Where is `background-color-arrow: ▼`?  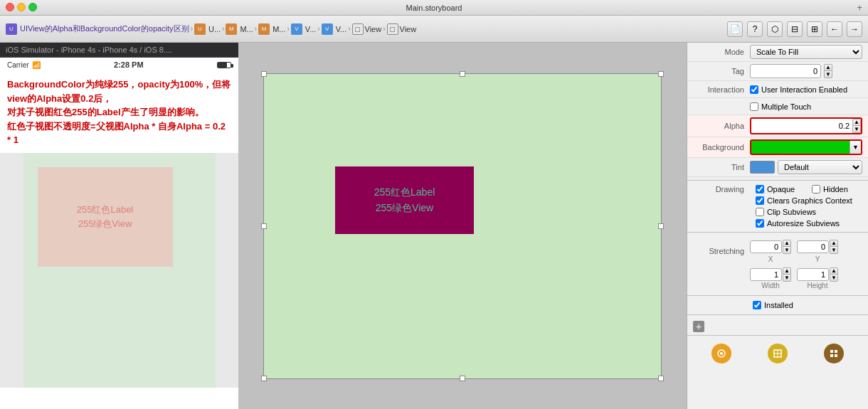
background-color-arrow: ▼ is located at coordinates (855, 147).